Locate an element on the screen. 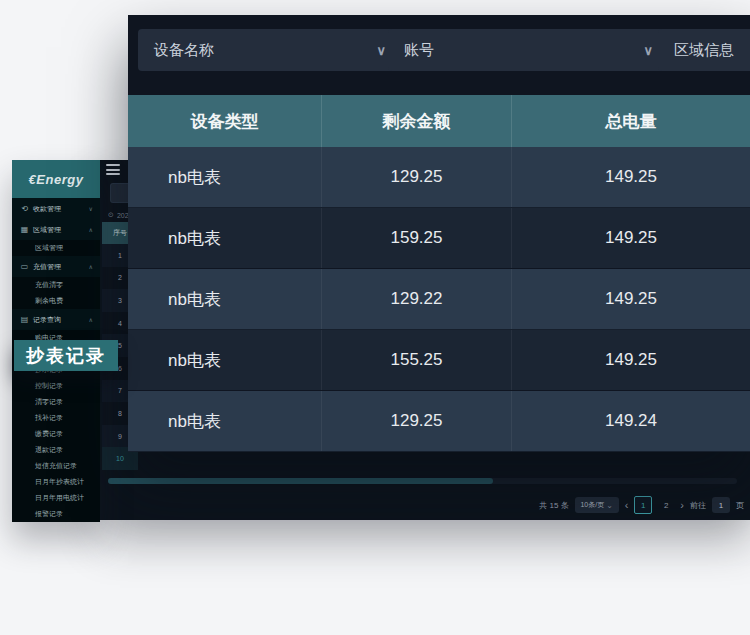 The height and width of the screenshot is (635, 750). sidebar-group-label: 区域管理 is located at coordinates (47, 230).